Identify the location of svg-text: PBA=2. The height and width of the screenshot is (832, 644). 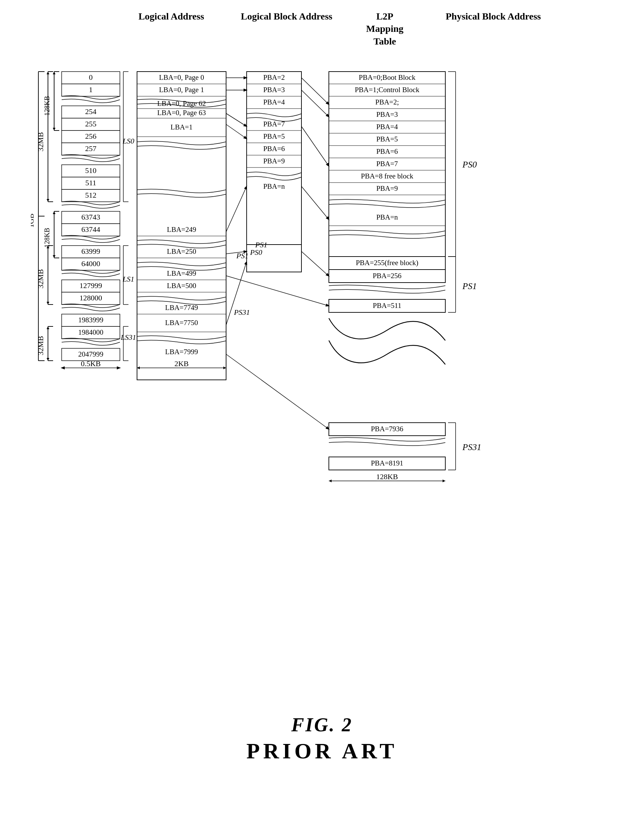
(274, 77).